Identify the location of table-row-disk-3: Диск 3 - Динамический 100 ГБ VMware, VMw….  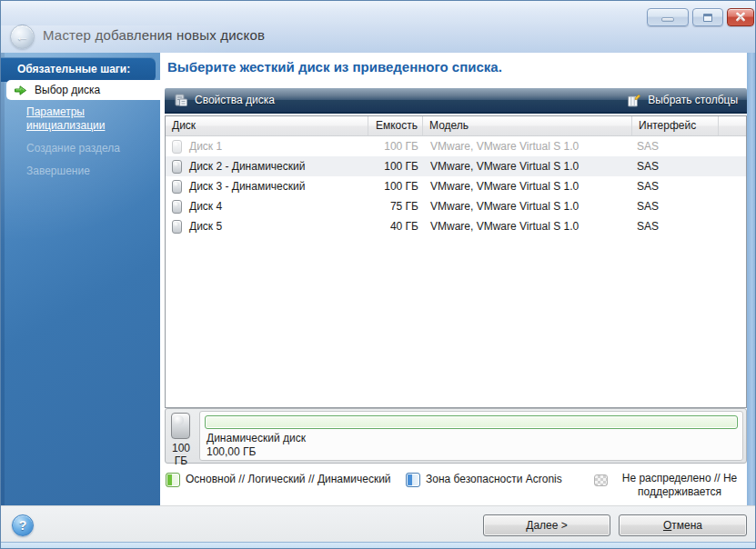
(456, 186).